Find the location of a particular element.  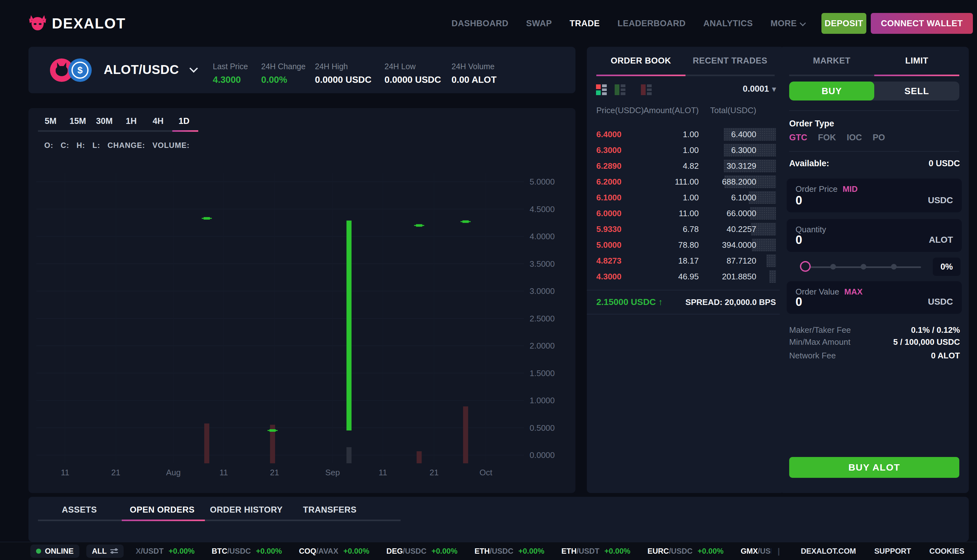

tab-order-book: ORDER BOOK is located at coordinates (641, 61).